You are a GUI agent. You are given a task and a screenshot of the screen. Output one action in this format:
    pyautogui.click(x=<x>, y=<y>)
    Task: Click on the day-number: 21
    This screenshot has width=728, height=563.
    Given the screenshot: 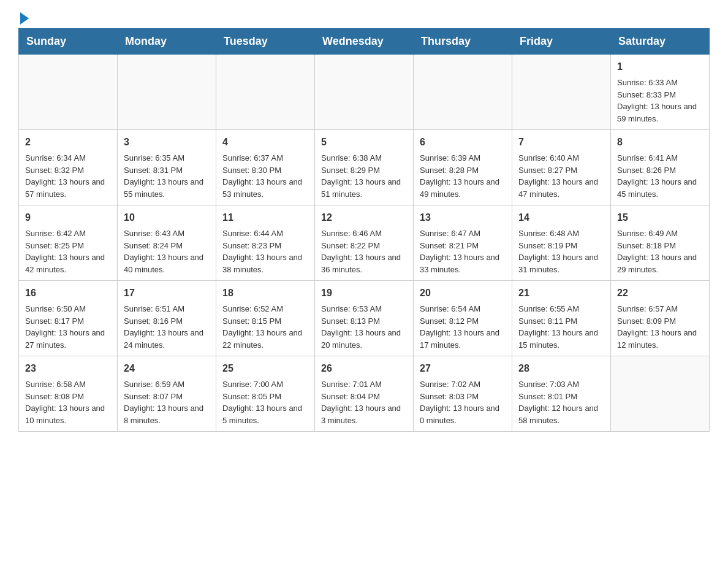 What is the action you would take?
    pyautogui.click(x=561, y=293)
    